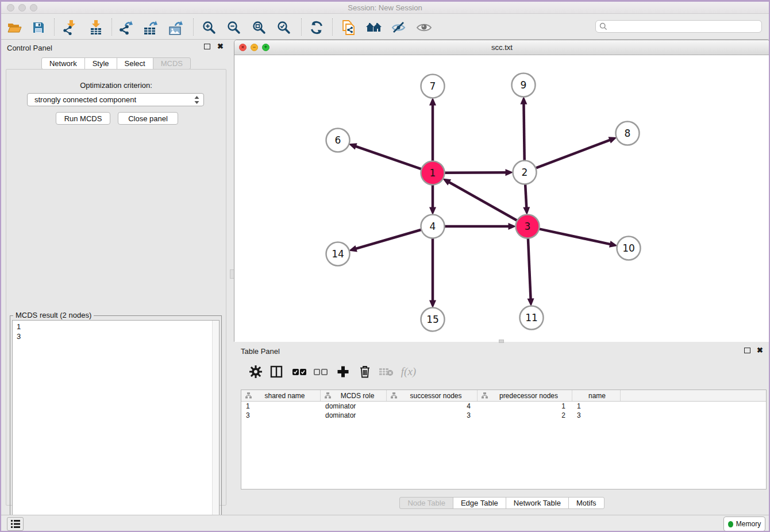 This screenshot has width=770, height=532. I want to click on export-network-icon, so click(126, 28).